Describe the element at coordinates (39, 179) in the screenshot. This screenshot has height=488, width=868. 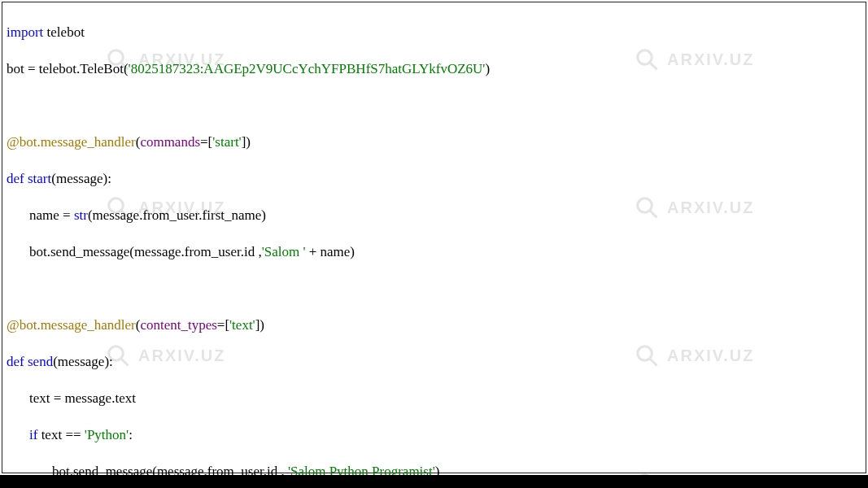
I see `fn-start: start` at that location.